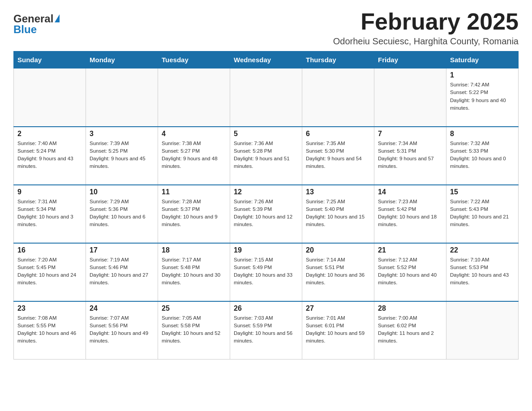 The height and width of the screenshot is (411, 532). Describe the element at coordinates (339, 330) in the screenshot. I see `calendar-cell: 27Sunrise: 7:01 AM Sunset: 6:01 PM Dayli…` at that location.